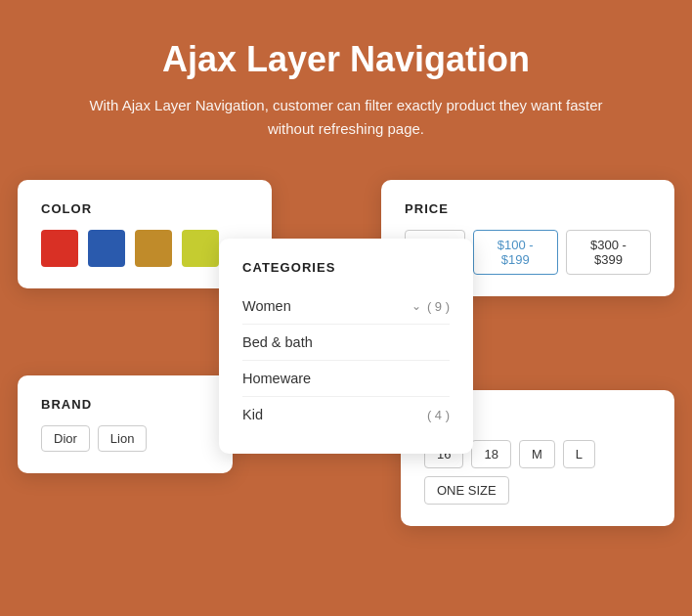  Describe the element at coordinates (346, 415) in the screenshot. I see `category-item-kid: Kid ( 4 )` at that location.